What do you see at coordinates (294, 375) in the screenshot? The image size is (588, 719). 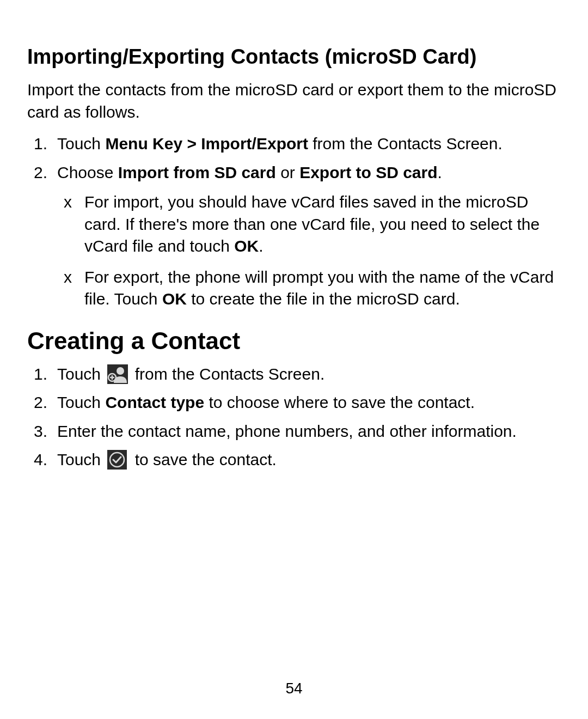 I see `list-item: Touch from the Contacts Screen.` at bounding box center [294, 375].